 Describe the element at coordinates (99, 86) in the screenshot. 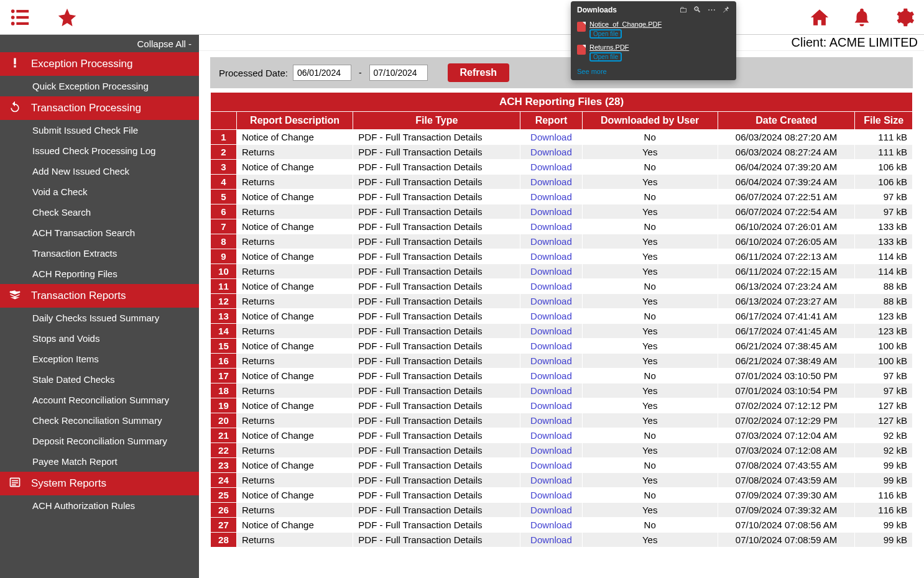

I see `nav-item: Quick Exception Processing` at that location.